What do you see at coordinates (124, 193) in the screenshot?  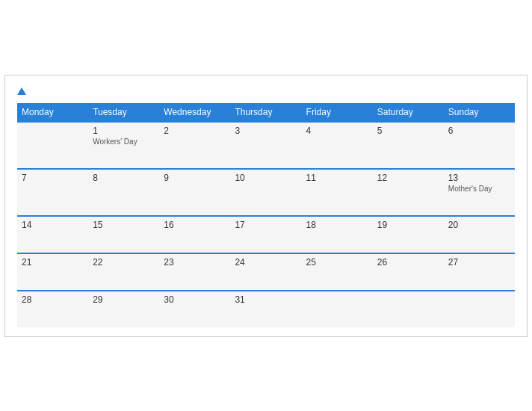 I see `calendar-cell: 8` at bounding box center [124, 193].